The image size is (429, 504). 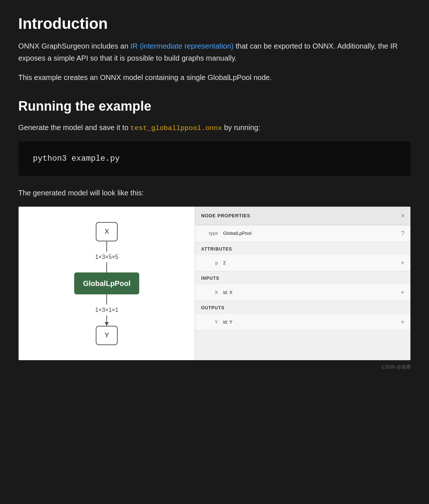 I want to click on arrow-segment-1: 1×3×5×5, so click(x=107, y=257).